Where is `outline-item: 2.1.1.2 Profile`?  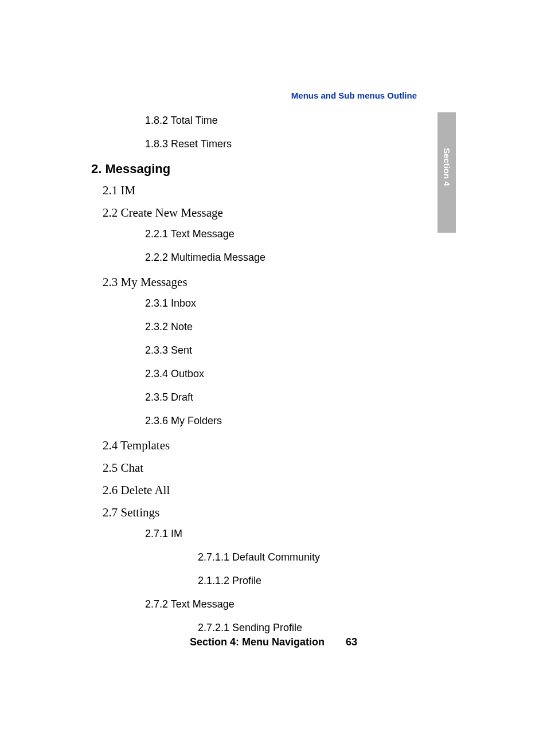
outline-item: 2.1.1.2 Profile is located at coordinates (305, 581).